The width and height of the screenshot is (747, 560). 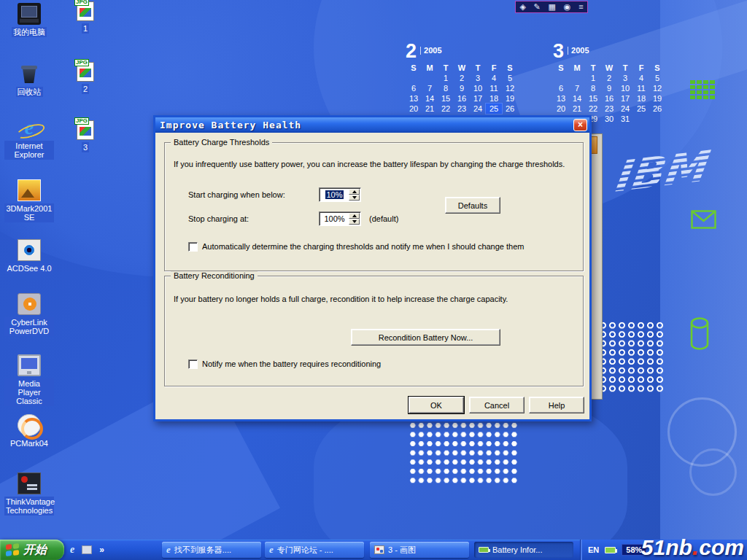 What do you see at coordinates (704, 220) in the screenshot?
I see `envelope-icon` at bounding box center [704, 220].